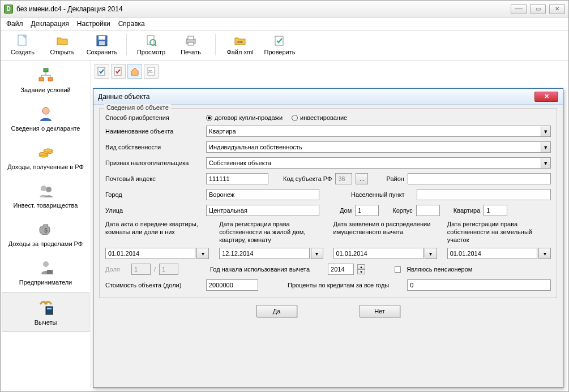 The height and width of the screenshot is (392, 569). Describe the element at coordinates (319, 118) in the screenshot. I see `radio-invest: инвестирование` at that location.